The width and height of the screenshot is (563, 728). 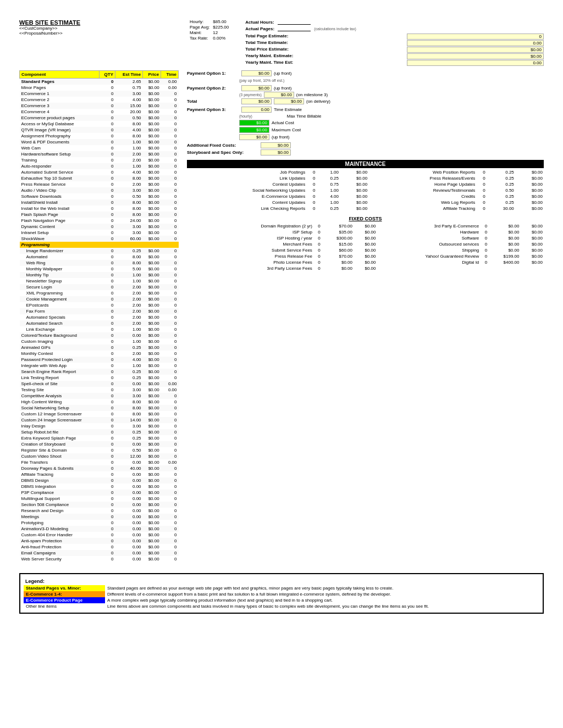 I want to click on fixed-name: Shipping, so click(x=430, y=251).